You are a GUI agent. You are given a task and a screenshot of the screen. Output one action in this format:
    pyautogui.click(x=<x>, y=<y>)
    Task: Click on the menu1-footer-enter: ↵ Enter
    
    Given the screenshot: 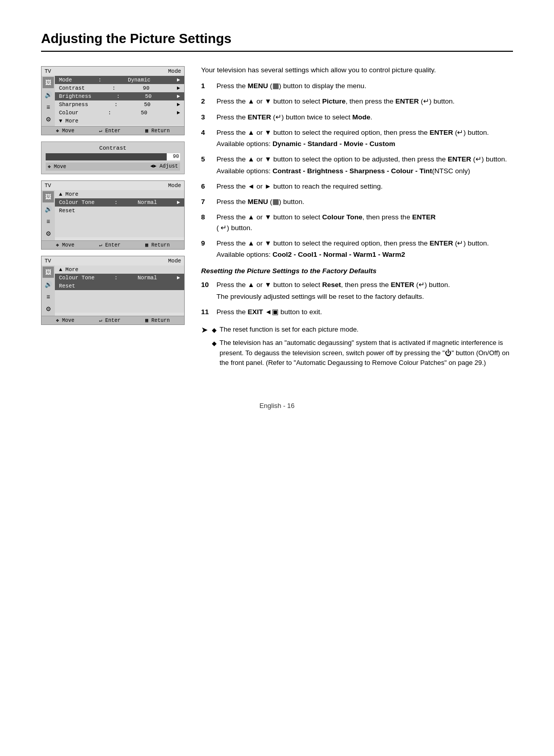 What is the action you would take?
    pyautogui.click(x=110, y=131)
    